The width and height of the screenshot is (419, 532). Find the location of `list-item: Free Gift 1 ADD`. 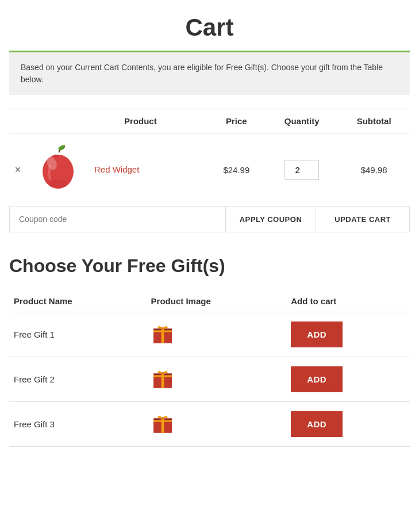

list-item: Free Gift 1 ADD is located at coordinates (209, 335).